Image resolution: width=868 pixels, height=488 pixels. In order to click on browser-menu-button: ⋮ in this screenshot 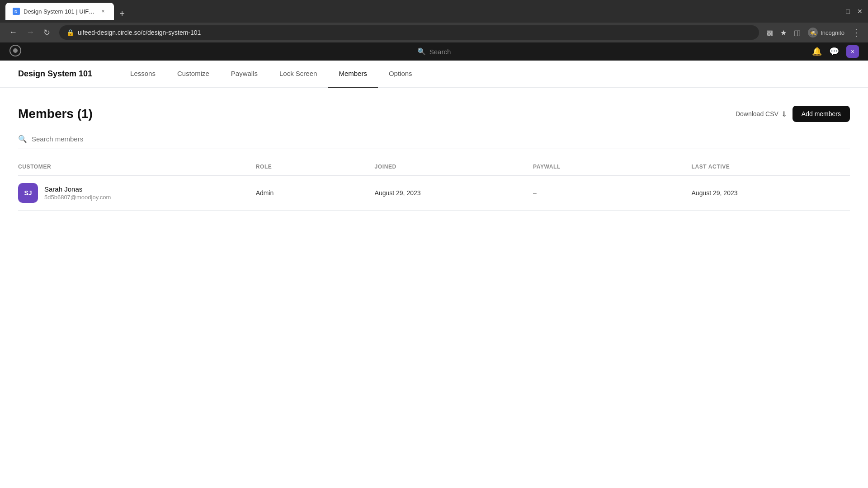, I will do `click(856, 33)`.